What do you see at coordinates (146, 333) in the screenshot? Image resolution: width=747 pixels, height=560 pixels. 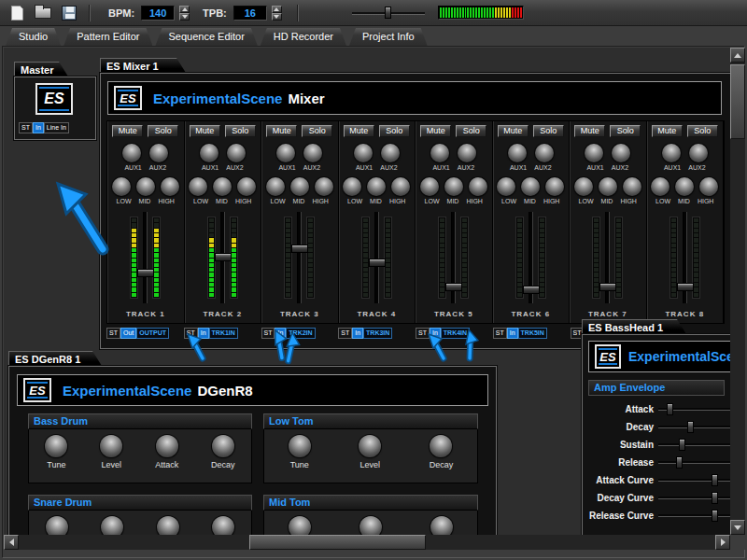 I see `channel-io-box: STOutOUTPUT` at bounding box center [146, 333].